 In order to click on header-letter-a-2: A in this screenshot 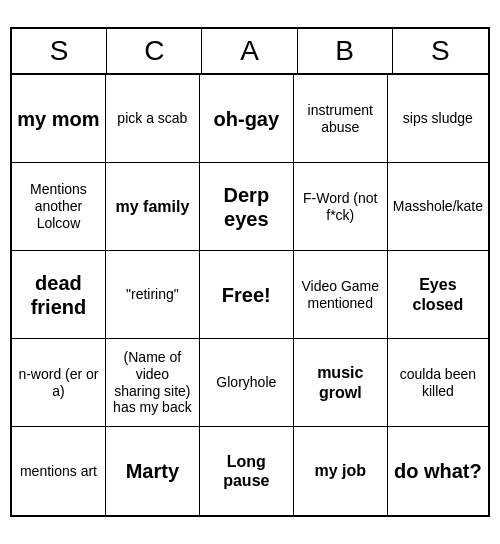, I will do `click(250, 51)`.